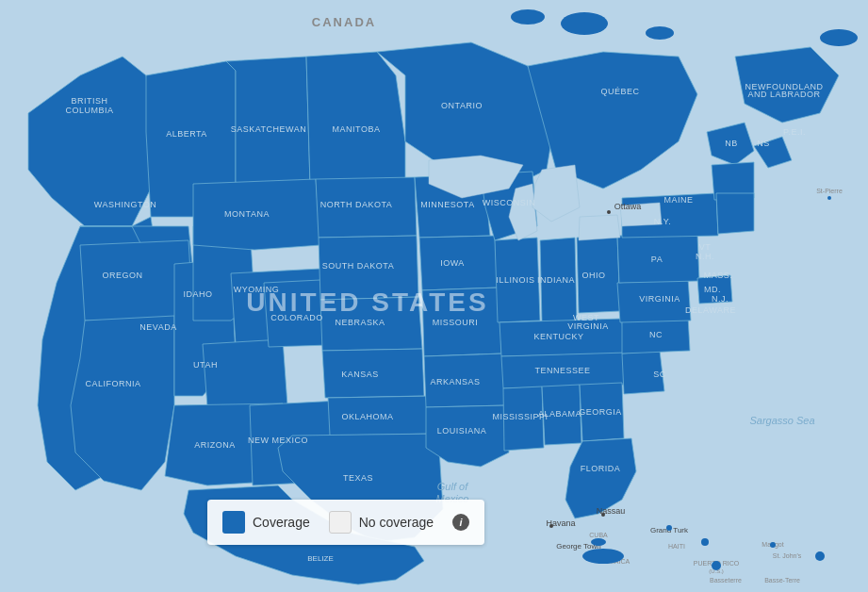 The image size is (868, 592). What do you see at coordinates (594, 275) in the screenshot?
I see `svg-text: OHIO` at bounding box center [594, 275].